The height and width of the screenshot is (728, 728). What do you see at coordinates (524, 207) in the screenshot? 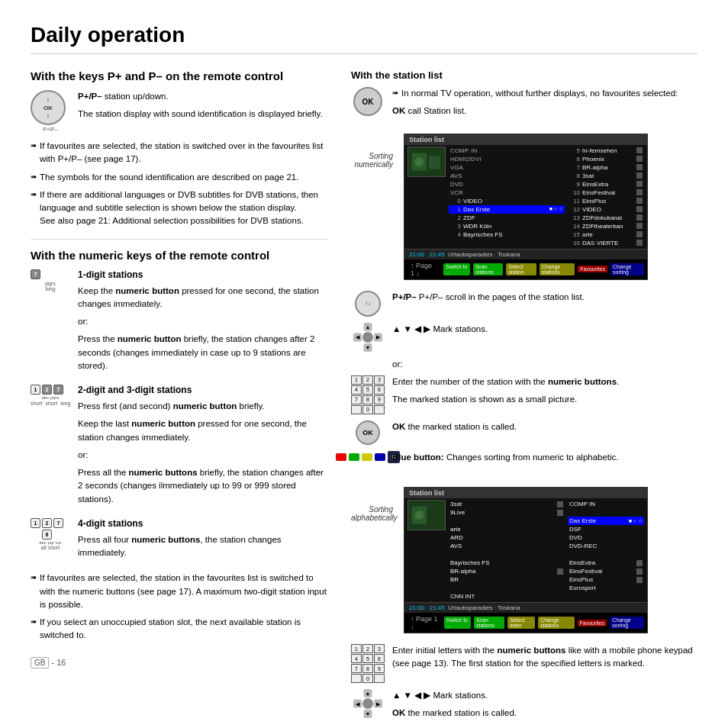
I see `sorting-numerically-section: Sorting numerically Station list` at bounding box center [524, 207].